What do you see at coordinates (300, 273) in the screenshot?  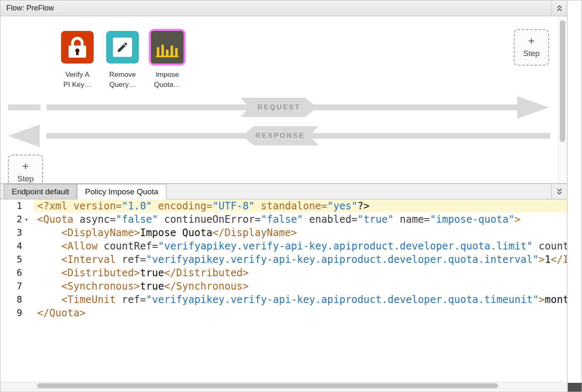 I see `code-line-content: <Distributed>true</Distributed>` at bounding box center [300, 273].